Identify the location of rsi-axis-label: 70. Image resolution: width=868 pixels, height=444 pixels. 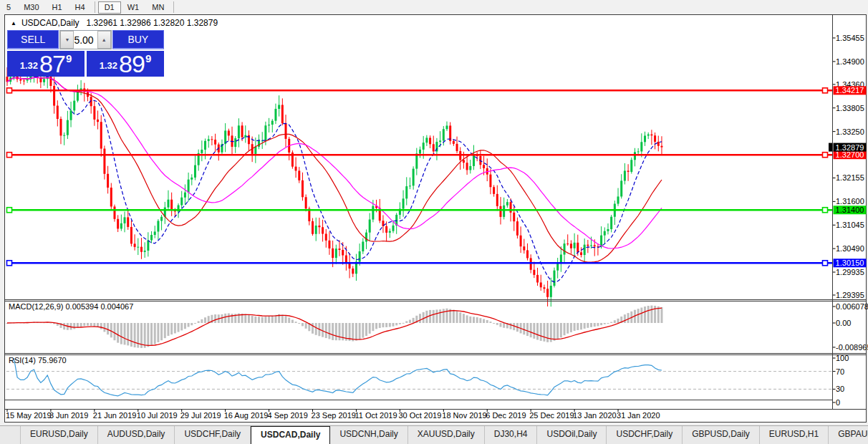
(840, 372).